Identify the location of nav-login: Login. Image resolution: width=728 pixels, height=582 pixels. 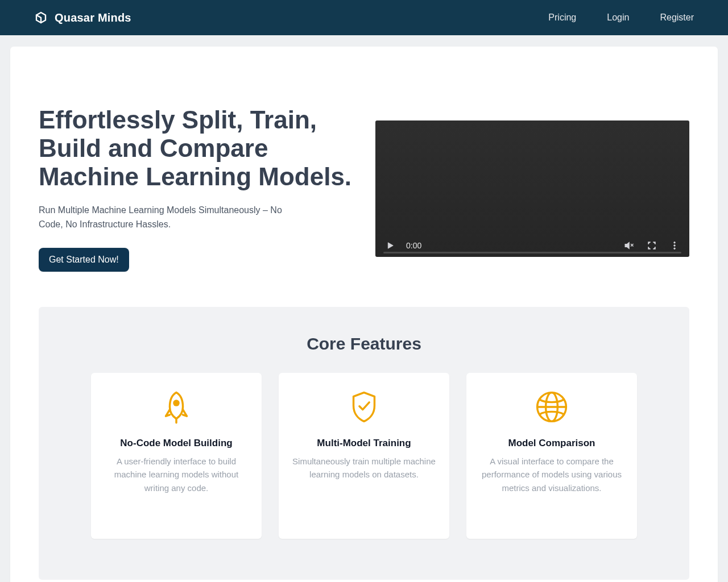
(618, 18).